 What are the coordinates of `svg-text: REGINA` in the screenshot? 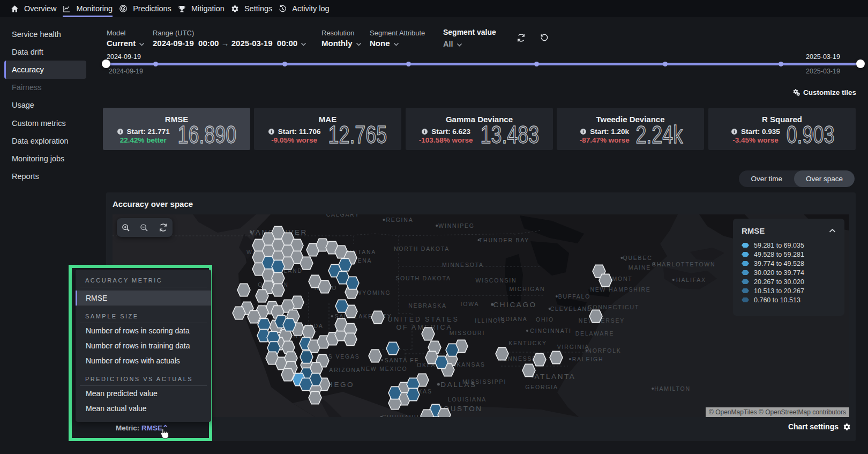 It's located at (400, 220).